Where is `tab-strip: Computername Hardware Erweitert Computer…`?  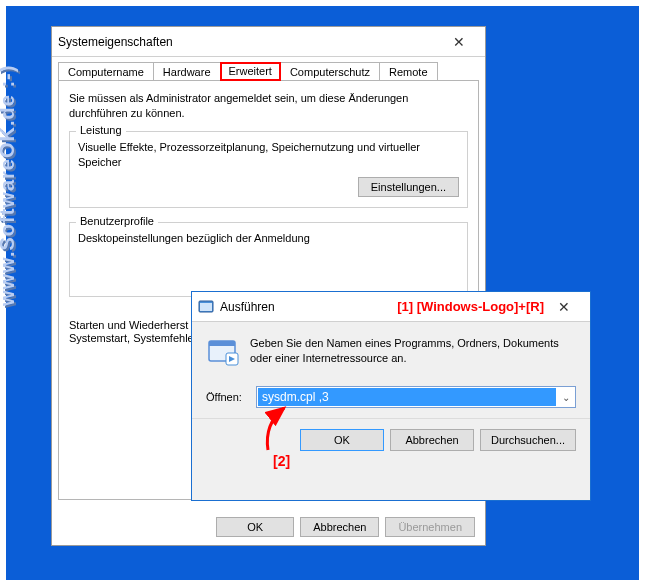 tab-strip: Computername Hardware Erweitert Computer… is located at coordinates (268, 68).